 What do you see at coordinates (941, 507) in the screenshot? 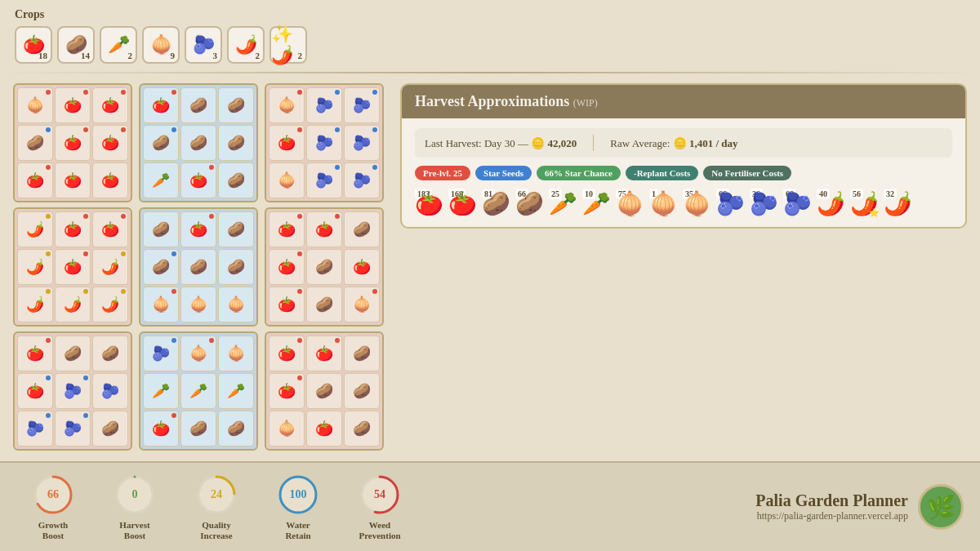
I see `brand-logo: 🌿` at bounding box center [941, 507].